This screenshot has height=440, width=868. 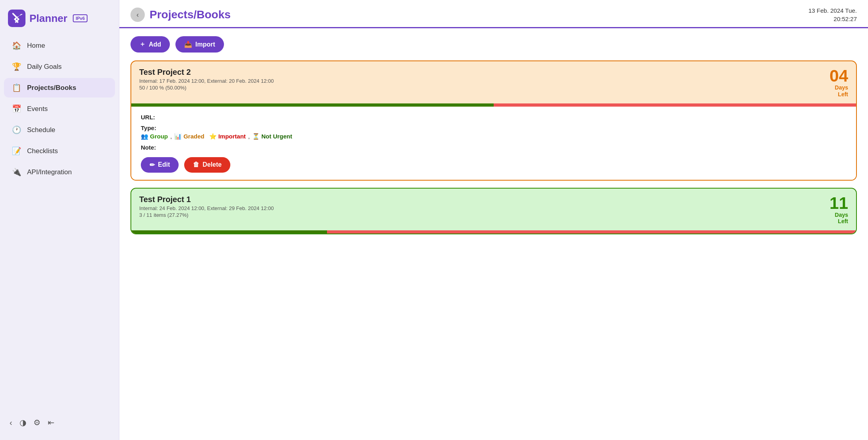 I want to click on note-label: Note:, so click(x=148, y=147).